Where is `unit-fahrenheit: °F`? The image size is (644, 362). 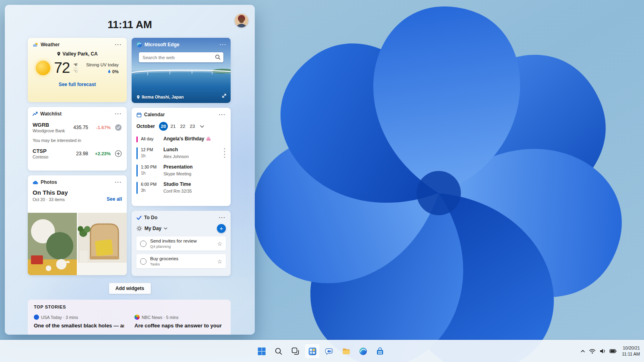 unit-fahrenheit: °F is located at coordinates (76, 65).